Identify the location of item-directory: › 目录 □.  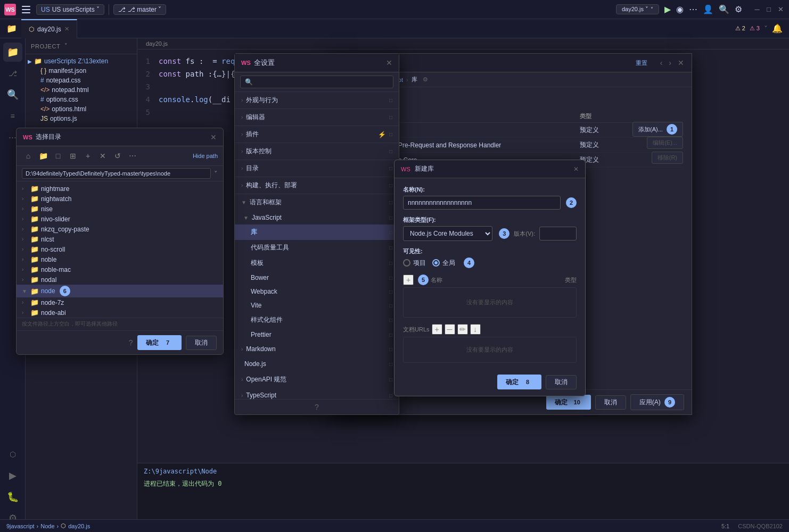
(317, 168).